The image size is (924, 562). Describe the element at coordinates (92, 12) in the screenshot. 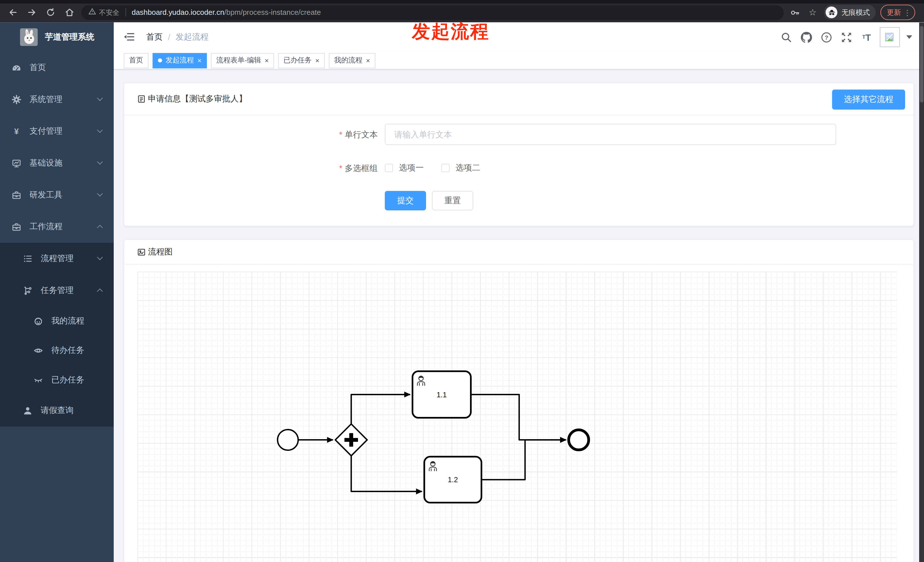

I see `not-secure-icon` at that location.